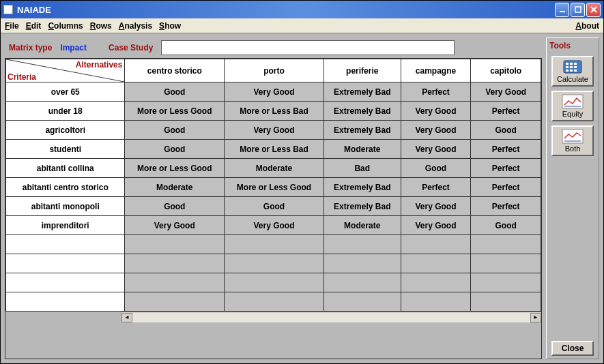  Describe the element at coordinates (101, 26) in the screenshot. I see `menu-rows: Rows` at that location.